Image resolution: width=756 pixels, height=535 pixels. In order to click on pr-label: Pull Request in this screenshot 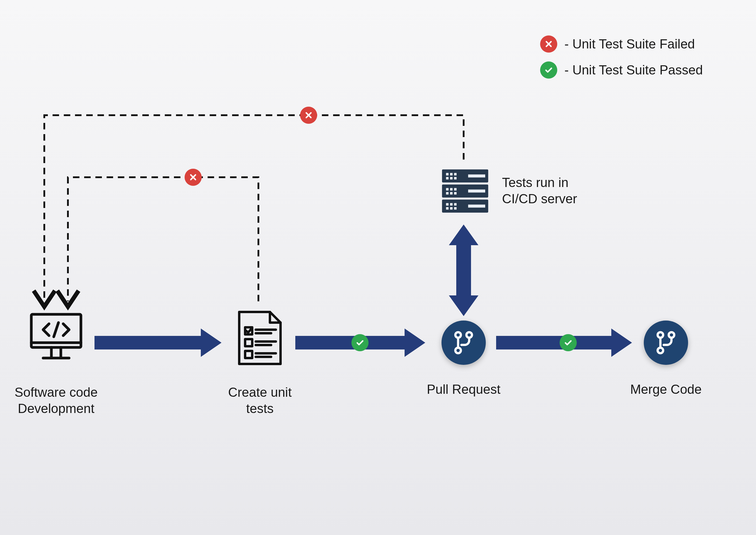, I will do `click(464, 389)`.